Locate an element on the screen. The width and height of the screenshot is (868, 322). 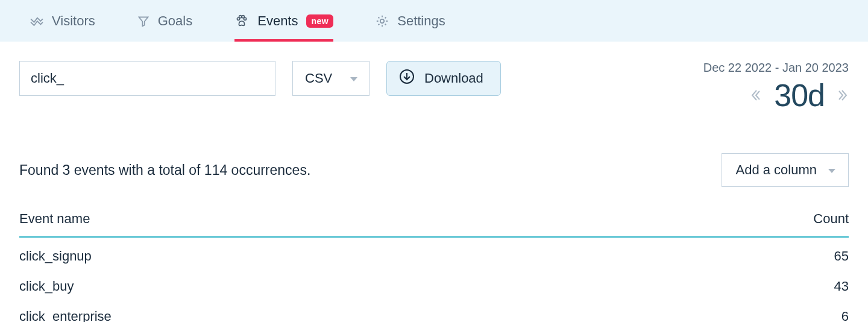
table-row: click_signup 65 is located at coordinates (434, 253).